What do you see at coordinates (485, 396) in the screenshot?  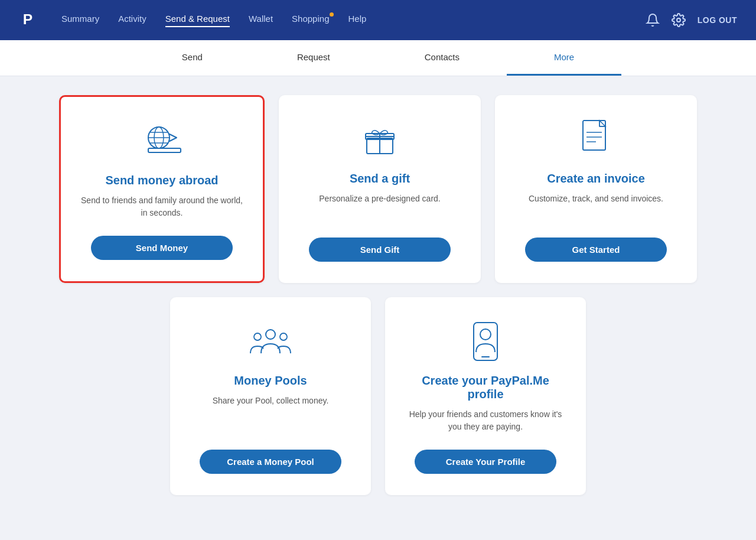 I see `card-paypalme: Create your PayPal.Me profile Help your …` at bounding box center [485, 396].